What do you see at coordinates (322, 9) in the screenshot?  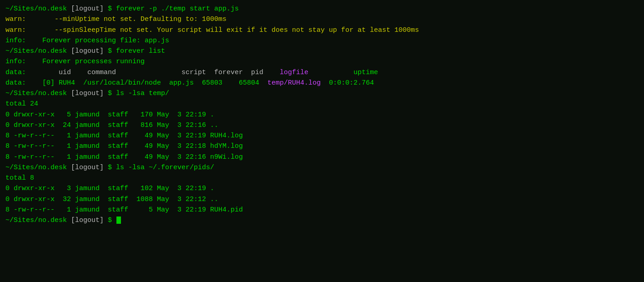 I see `terminal-line: ~/Sites/no.desk [logout] $ forever -p ./…` at bounding box center [322, 9].